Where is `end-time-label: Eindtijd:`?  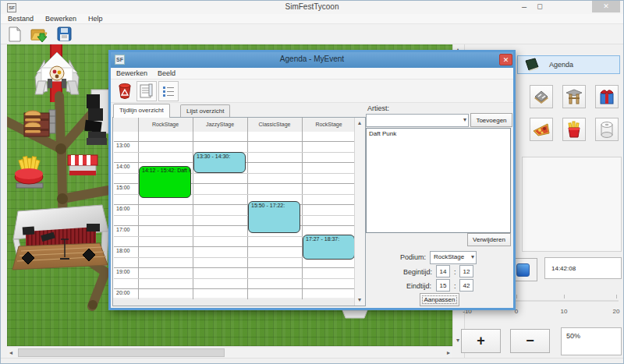
end-time-label: Eindtijd: is located at coordinates (419, 286).